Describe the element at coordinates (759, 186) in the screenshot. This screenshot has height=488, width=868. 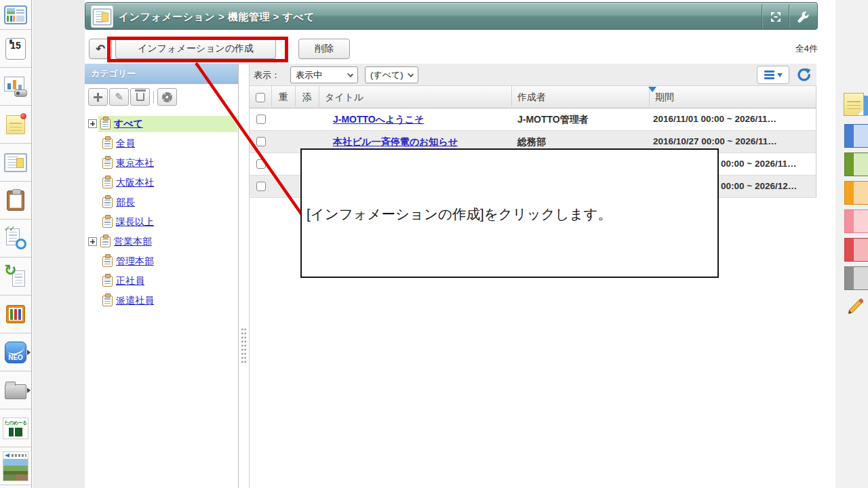
I see `row-period: 00:00 ~ 2026/12…` at that location.